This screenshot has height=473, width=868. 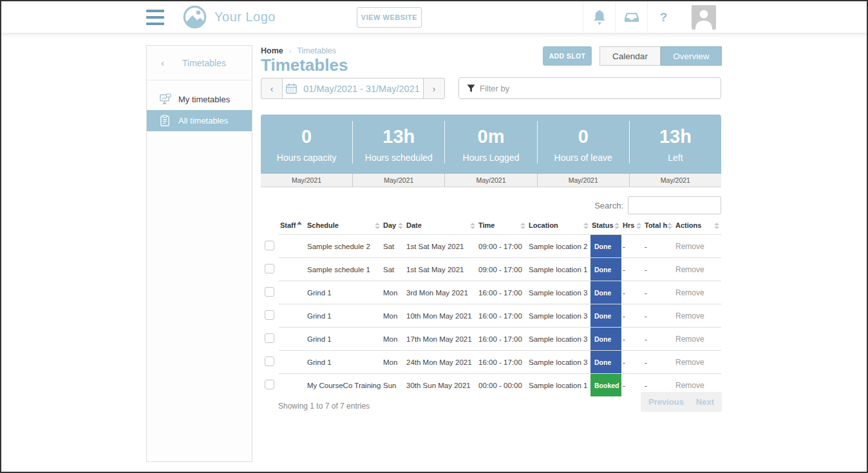 I want to click on help-icon: ?, so click(x=664, y=17).